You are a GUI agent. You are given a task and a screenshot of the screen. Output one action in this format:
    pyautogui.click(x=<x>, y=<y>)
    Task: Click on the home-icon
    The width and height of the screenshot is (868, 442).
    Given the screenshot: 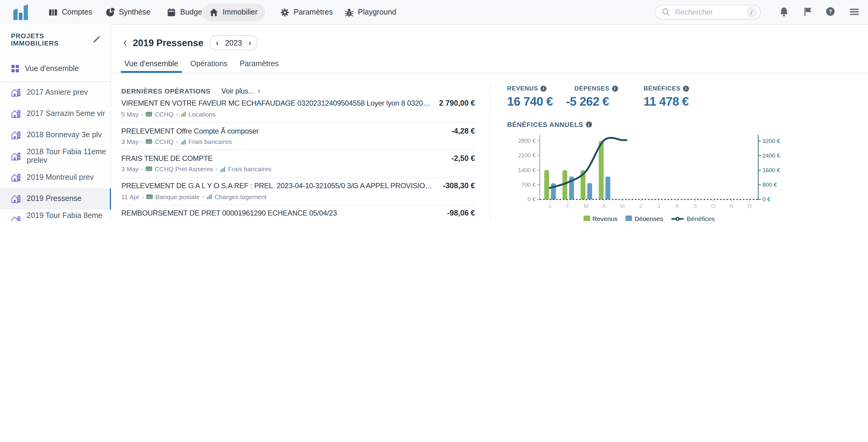 What is the action you would take?
    pyautogui.click(x=214, y=12)
    